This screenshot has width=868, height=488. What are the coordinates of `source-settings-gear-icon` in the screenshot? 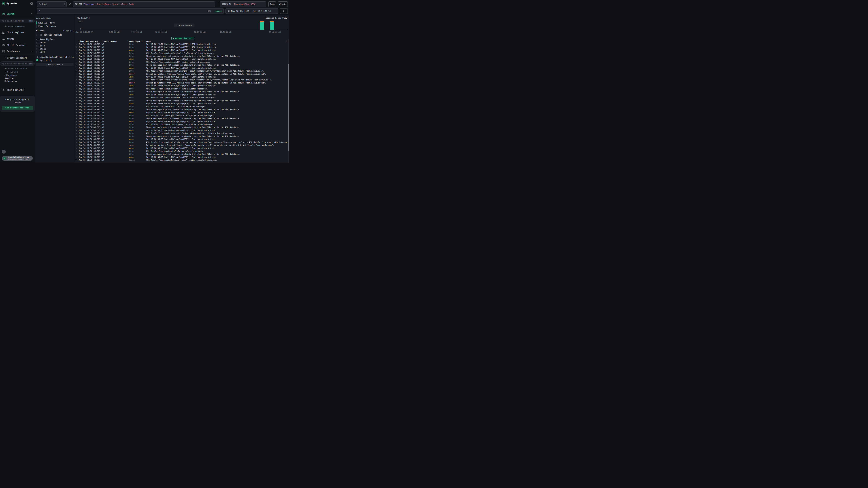 It's located at (70, 4).